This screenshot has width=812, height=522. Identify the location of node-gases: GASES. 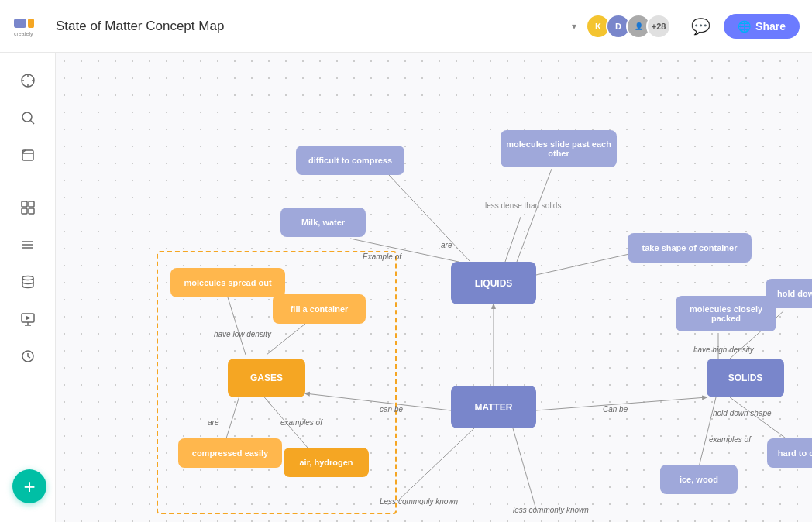
(267, 378).